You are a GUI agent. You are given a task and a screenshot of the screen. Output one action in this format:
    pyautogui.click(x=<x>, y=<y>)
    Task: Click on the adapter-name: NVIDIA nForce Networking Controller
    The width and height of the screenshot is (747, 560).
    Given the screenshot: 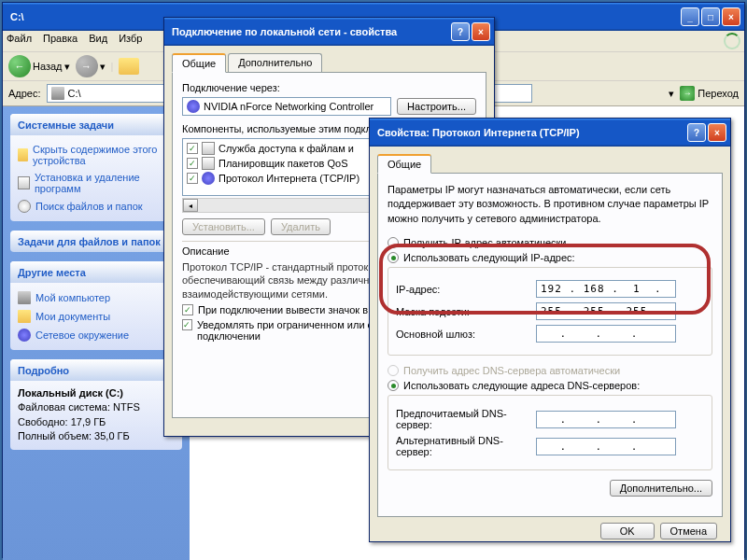 What is the action you would take?
    pyautogui.click(x=287, y=106)
    